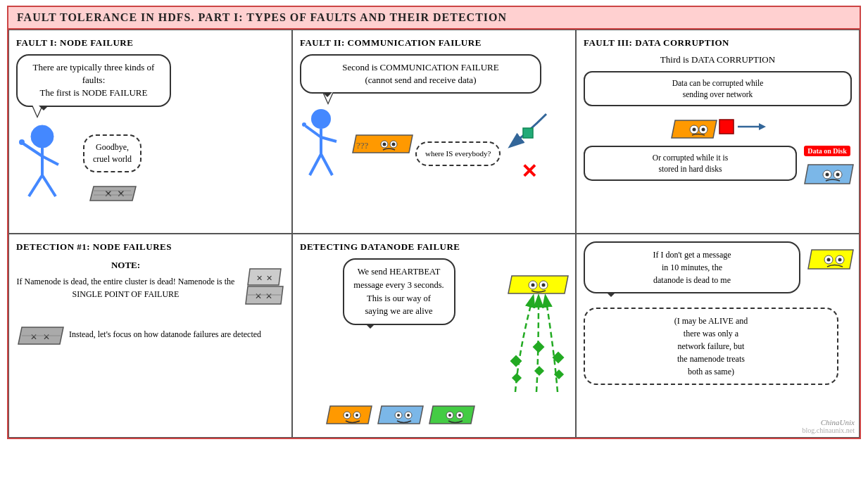  I want to click on watermark-line2: blog.chinaunix.net, so click(829, 431).